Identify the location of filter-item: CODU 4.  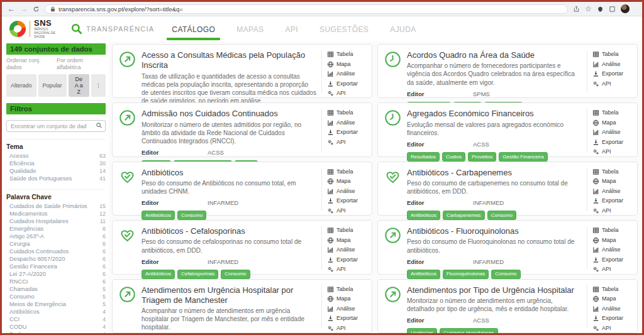
(56, 327).